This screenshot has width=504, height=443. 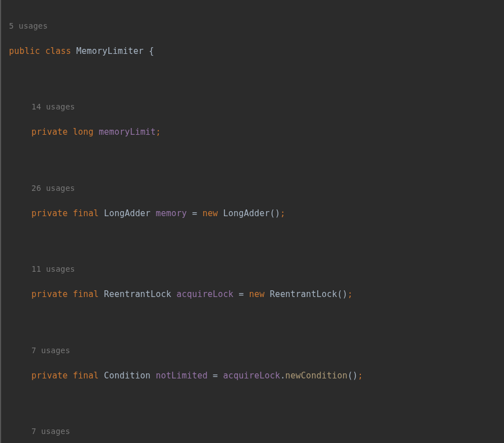 What do you see at coordinates (138, 294) in the screenshot?
I see `type-name: ReentrantLock` at bounding box center [138, 294].